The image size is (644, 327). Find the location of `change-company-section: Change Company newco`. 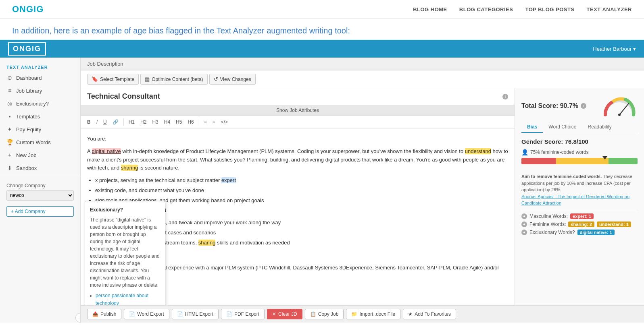

change-company-section: Change Company newco is located at coordinates (40, 192).